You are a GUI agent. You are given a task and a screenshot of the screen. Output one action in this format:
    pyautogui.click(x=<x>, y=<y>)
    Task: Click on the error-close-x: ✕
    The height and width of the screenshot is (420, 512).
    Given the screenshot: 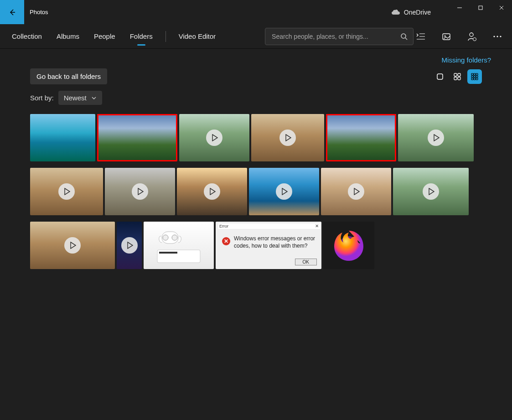 What is the action you would take?
    pyautogui.click(x=317, y=226)
    